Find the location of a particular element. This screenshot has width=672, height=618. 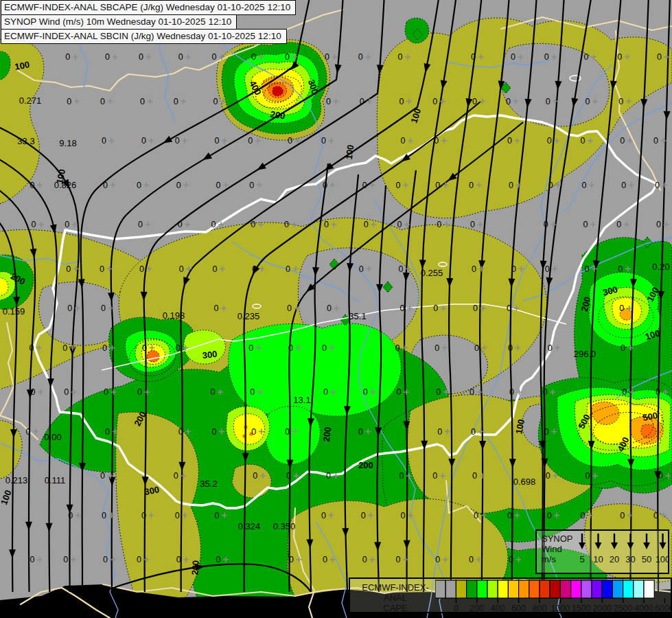

cin-value-label: 0.198 is located at coordinates (174, 316).